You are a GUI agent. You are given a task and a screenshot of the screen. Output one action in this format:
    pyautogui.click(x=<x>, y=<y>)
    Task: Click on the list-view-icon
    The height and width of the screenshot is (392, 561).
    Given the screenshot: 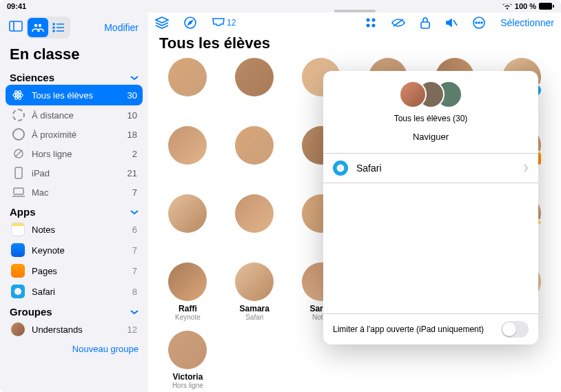 What is the action you would take?
    pyautogui.click(x=59, y=28)
    